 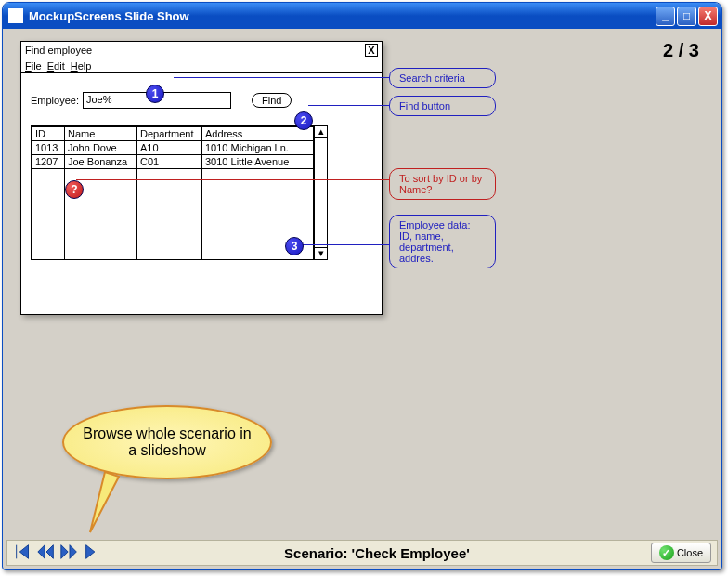 What do you see at coordinates (33, 66) in the screenshot?
I see `menu-file: File` at bounding box center [33, 66].